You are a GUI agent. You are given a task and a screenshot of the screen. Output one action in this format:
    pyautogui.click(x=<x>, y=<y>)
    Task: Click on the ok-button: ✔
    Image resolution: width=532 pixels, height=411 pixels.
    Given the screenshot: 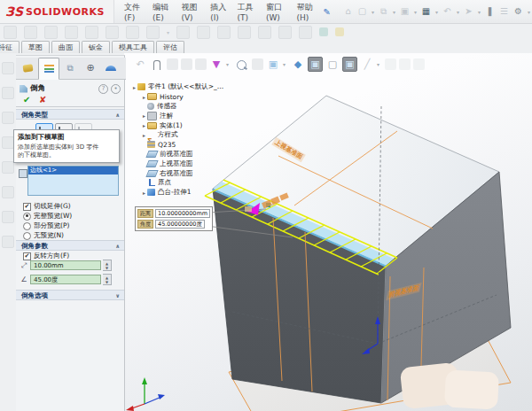 What is the action you would take?
    pyautogui.click(x=27, y=99)
    